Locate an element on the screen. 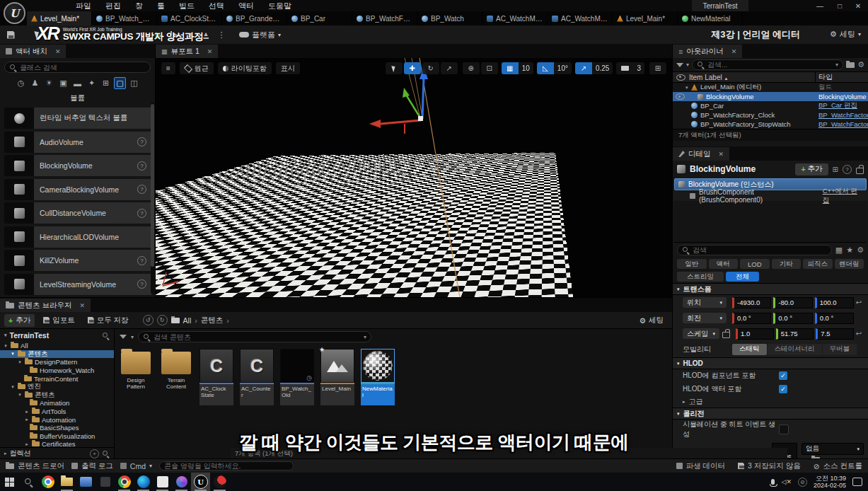 Image resolution: width=868 pixels, height=491 pixels. maximize-button: □ is located at coordinates (840, 6).